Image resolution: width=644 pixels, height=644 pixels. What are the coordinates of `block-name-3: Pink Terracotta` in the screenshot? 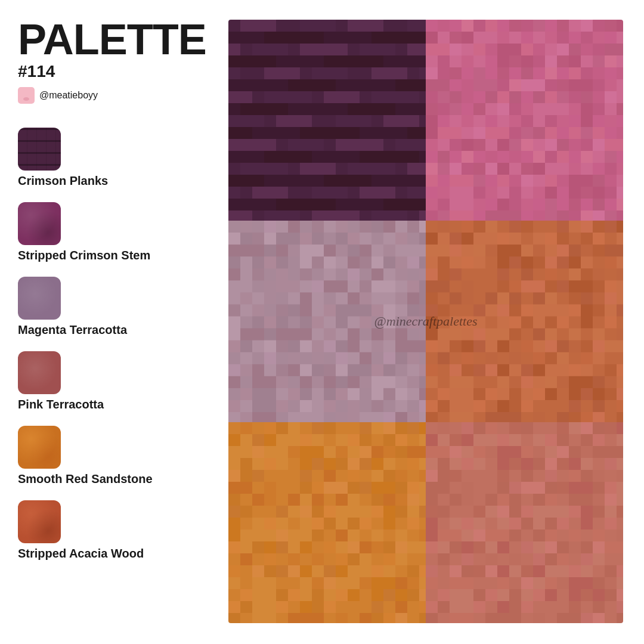 It's located at (113, 404).